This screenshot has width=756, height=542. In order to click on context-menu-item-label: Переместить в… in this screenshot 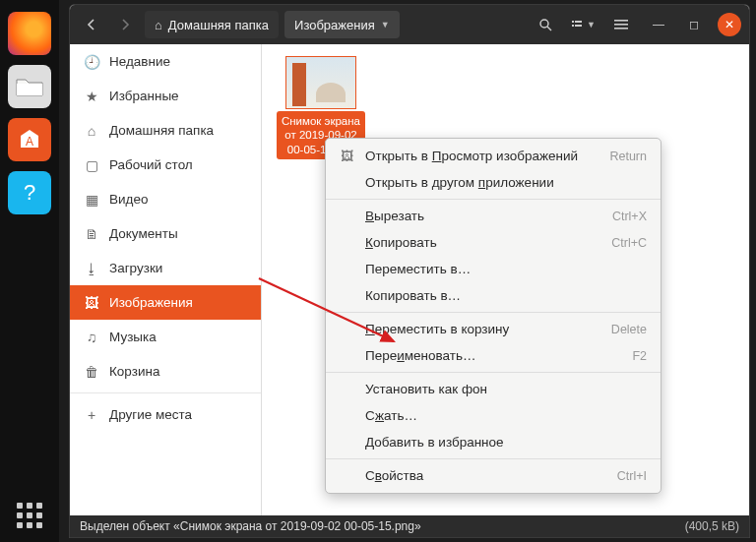, I will do `click(417, 270)`.